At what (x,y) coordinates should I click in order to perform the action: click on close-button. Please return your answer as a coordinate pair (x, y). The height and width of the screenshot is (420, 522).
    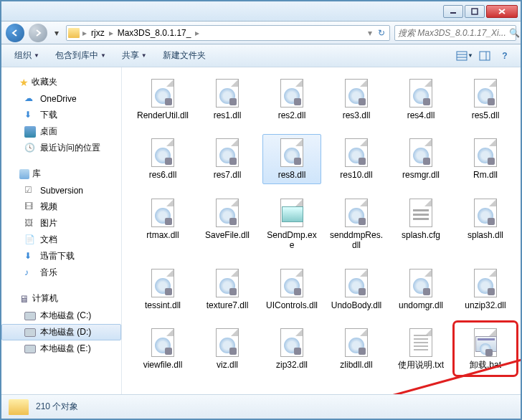
    Looking at the image, I should click on (502, 11).